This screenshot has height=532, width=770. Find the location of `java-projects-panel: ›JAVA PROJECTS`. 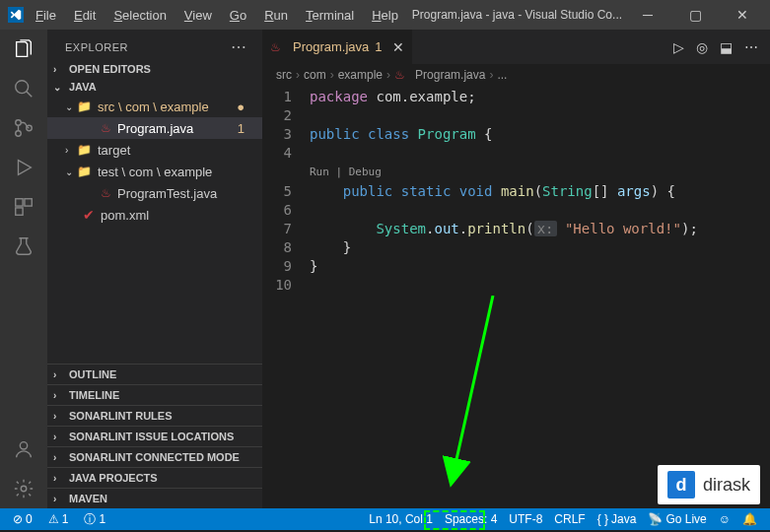

java-projects-panel: ›JAVA PROJECTS is located at coordinates (155, 477).